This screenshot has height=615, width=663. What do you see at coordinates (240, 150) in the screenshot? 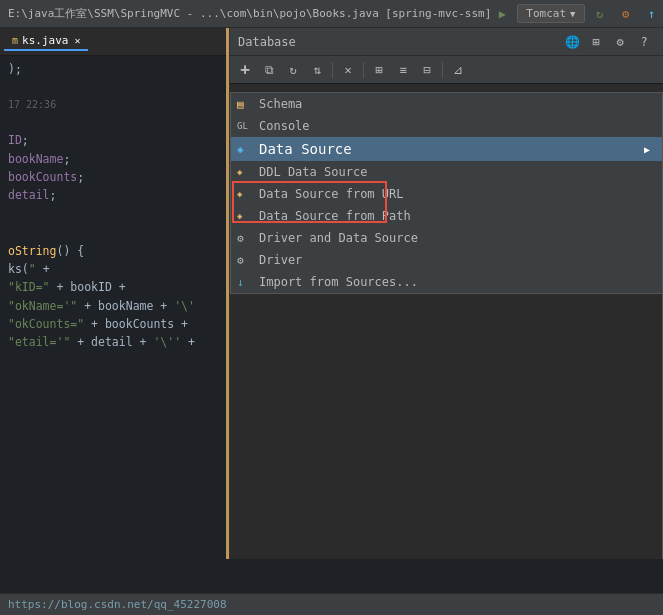
I see `datasource-icon: ◈` at bounding box center [240, 150].